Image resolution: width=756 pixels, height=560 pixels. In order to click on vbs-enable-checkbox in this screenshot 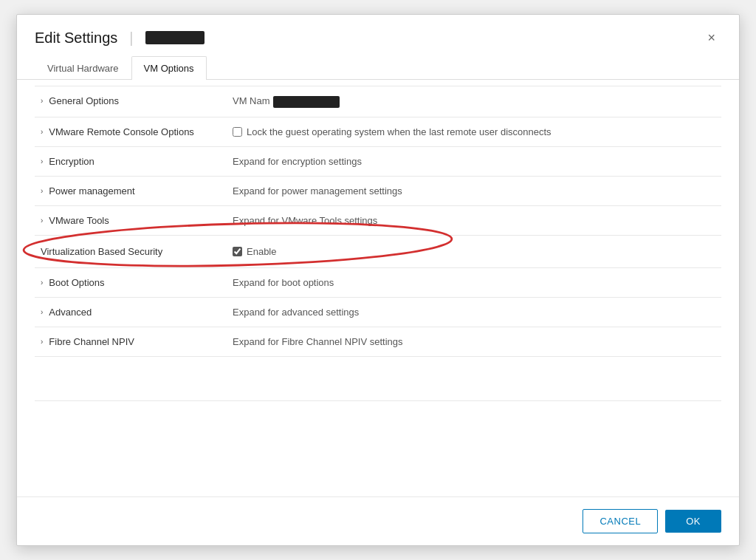, I will do `click(238, 251)`.